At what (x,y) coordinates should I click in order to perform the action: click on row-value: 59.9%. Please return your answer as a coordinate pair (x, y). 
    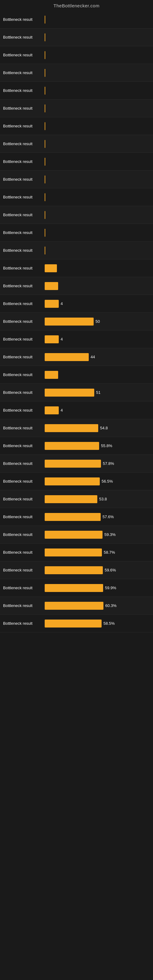
    Looking at the image, I should click on (111, 588).